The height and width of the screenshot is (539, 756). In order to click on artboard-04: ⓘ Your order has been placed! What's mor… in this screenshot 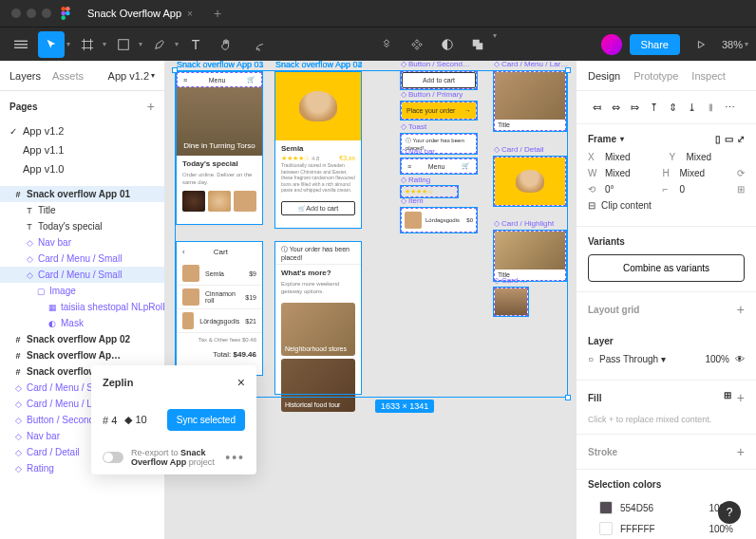, I will do `click(318, 318)`.